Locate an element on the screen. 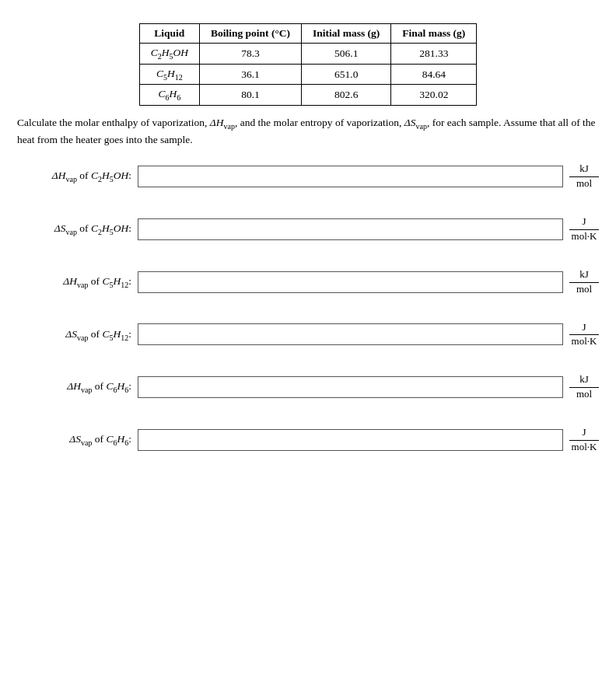 Image resolution: width=616 pixels, height=688 pixels. table-cell: 80.1 is located at coordinates (250, 95).